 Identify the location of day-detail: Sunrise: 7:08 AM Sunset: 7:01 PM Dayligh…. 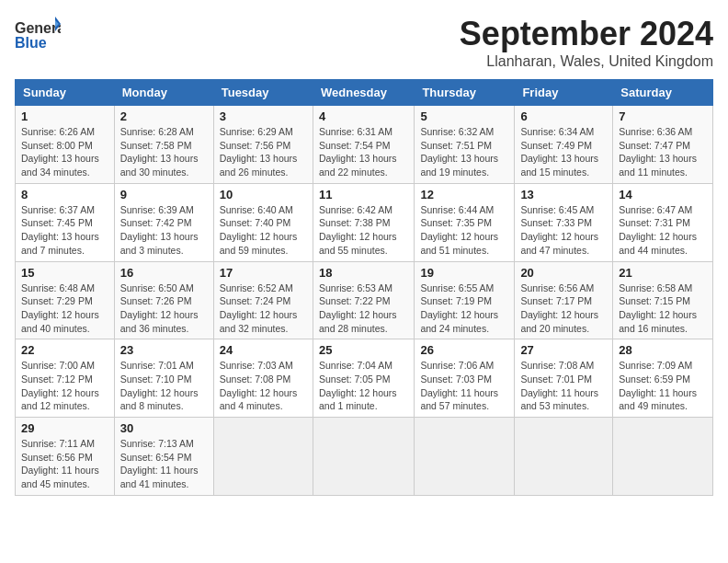
(563, 386).